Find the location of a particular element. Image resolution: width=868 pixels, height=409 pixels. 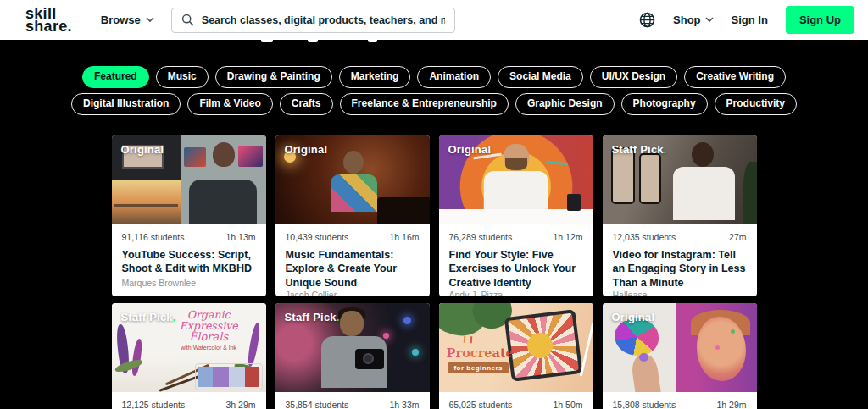

class-card-oil-pastel-art: Original 15,808 students 1h 29m is located at coordinates (680, 356).